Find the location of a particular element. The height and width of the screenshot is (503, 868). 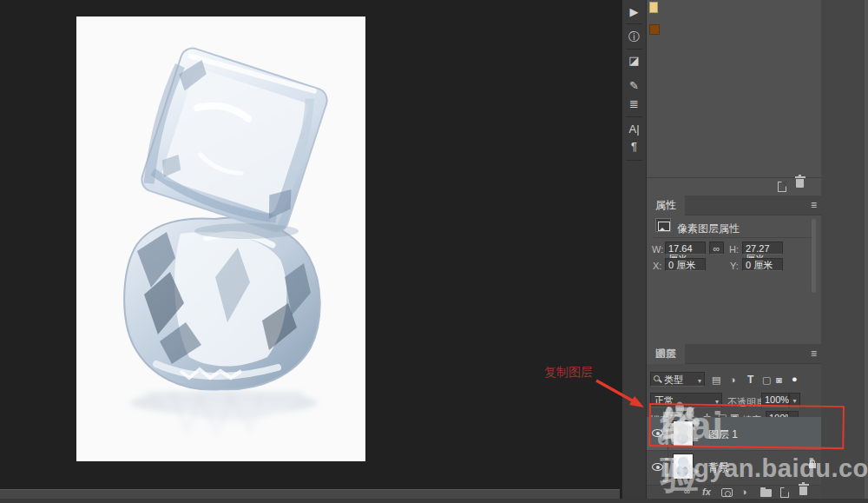

w-label: W: is located at coordinates (658, 249).